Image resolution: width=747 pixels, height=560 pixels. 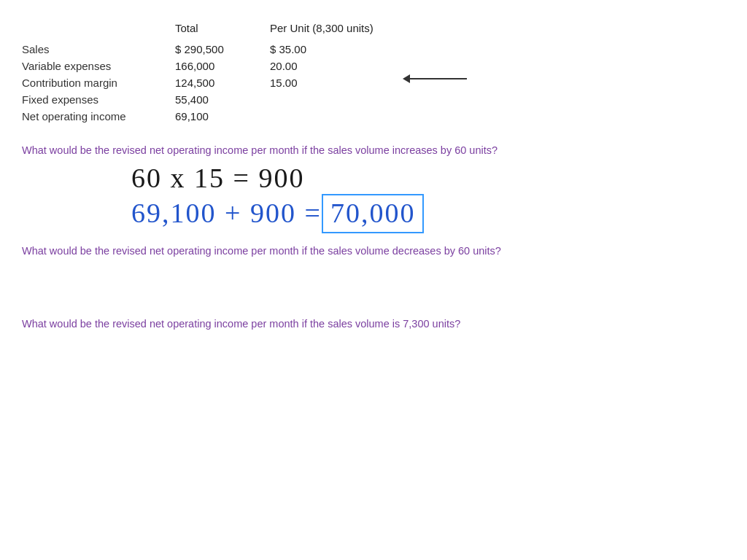 I want to click on label-variable-expenses: Variable expenses, so click(x=98, y=66).